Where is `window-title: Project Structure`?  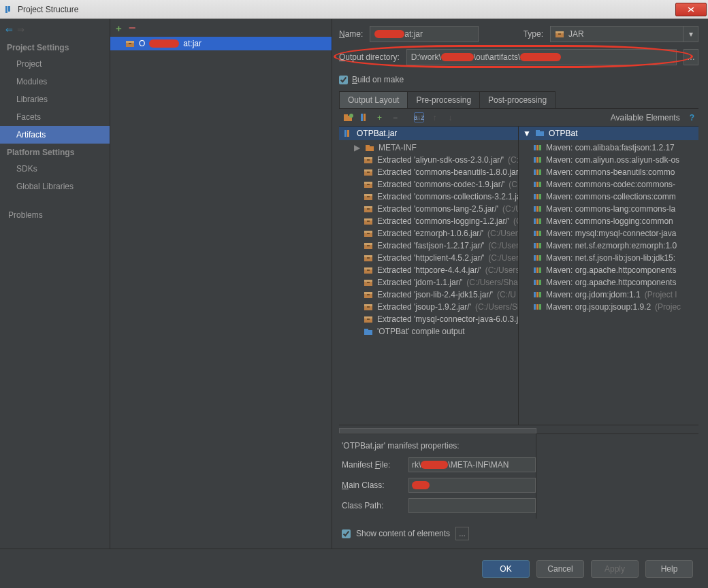 window-title: Project Structure is located at coordinates (48, 10).